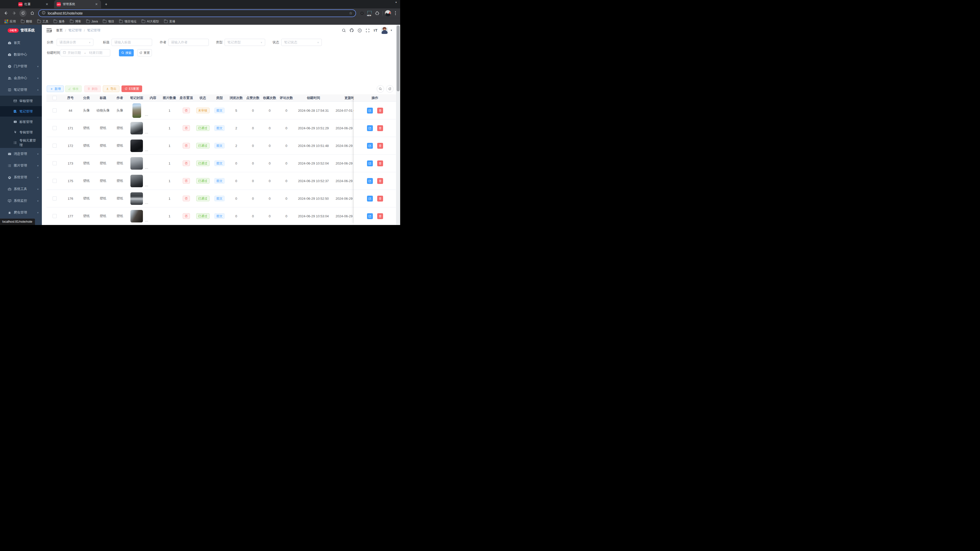 The height and width of the screenshot is (551, 980). I want to click on forward-icon, so click(14, 13).